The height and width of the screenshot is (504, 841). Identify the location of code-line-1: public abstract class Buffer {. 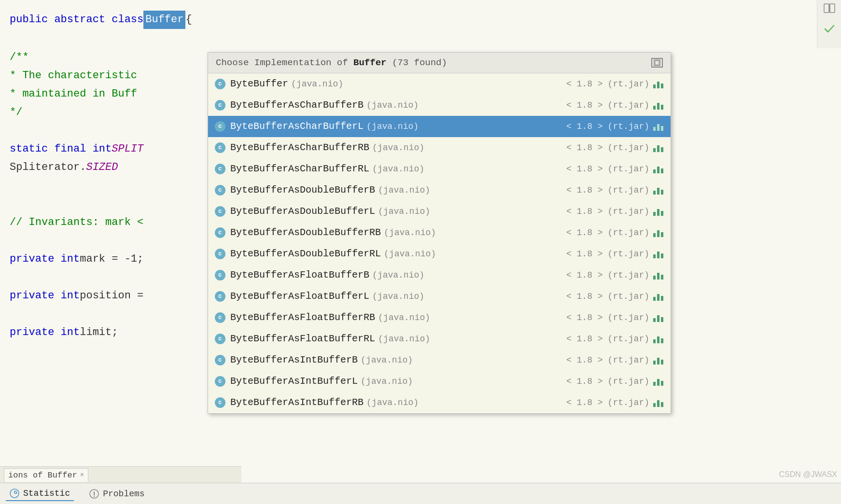
(420, 20).